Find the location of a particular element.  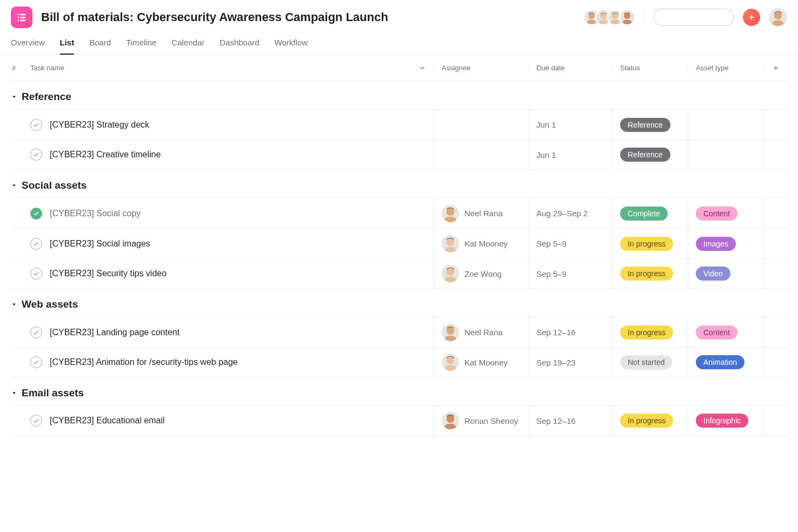

assignee-name: Neel Rana is located at coordinates (483, 332).